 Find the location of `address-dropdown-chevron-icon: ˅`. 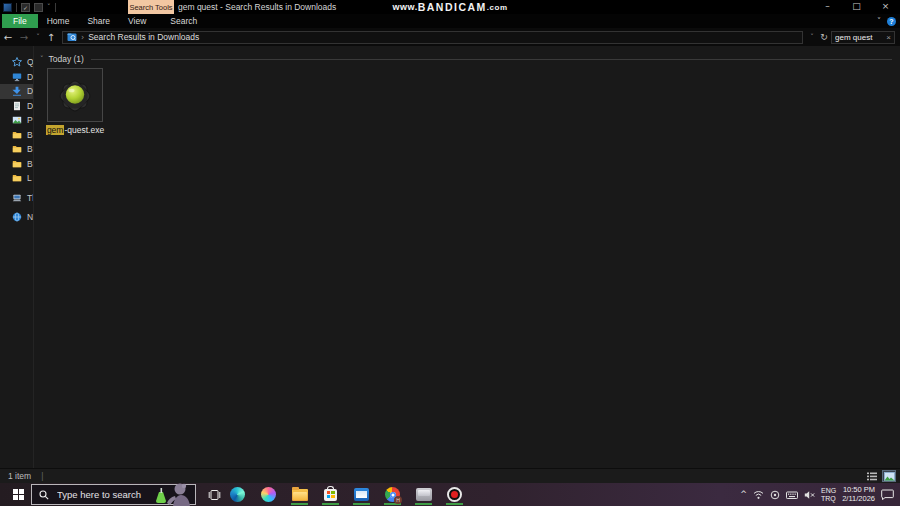

address-dropdown-chevron-icon: ˅ is located at coordinates (812, 37).